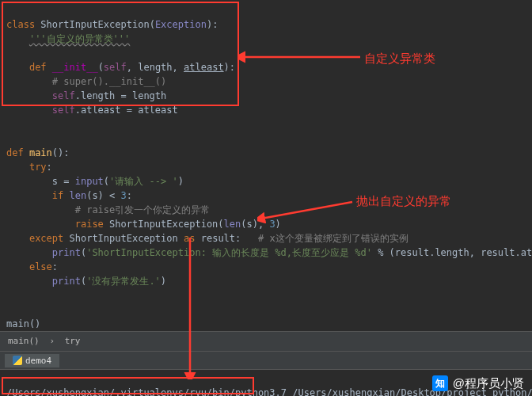 Image resolution: width=532 pixels, height=396 pixels. What do you see at coordinates (266, 341) in the screenshot?
I see `breadcrumb: main() › try` at bounding box center [266, 341].